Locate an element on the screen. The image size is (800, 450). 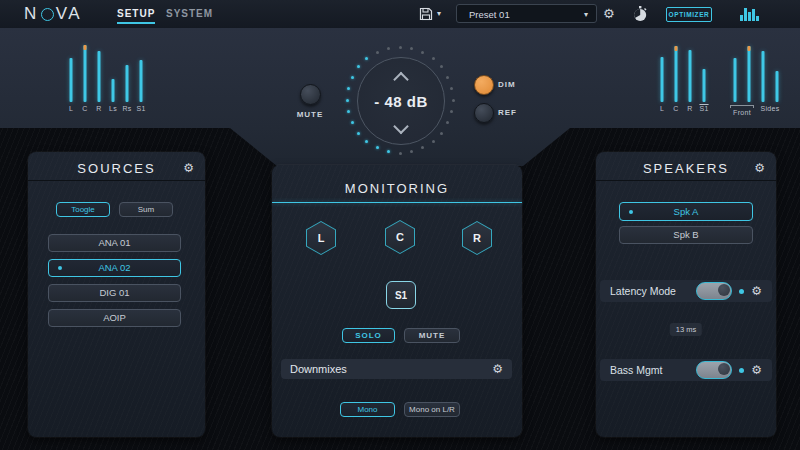
tab-system: SYSTEM is located at coordinates (190, 14).